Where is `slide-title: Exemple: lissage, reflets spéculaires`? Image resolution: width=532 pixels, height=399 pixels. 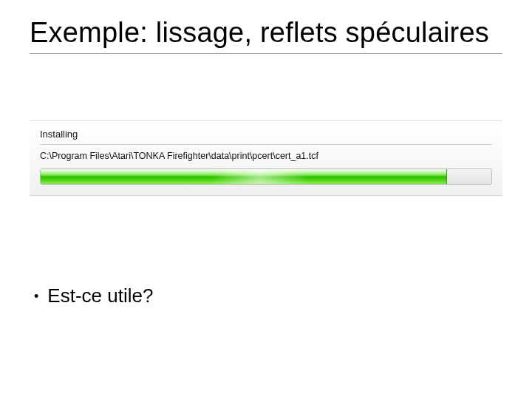 slide-title: Exemple: lissage, reflets spéculaires is located at coordinates (266, 33).